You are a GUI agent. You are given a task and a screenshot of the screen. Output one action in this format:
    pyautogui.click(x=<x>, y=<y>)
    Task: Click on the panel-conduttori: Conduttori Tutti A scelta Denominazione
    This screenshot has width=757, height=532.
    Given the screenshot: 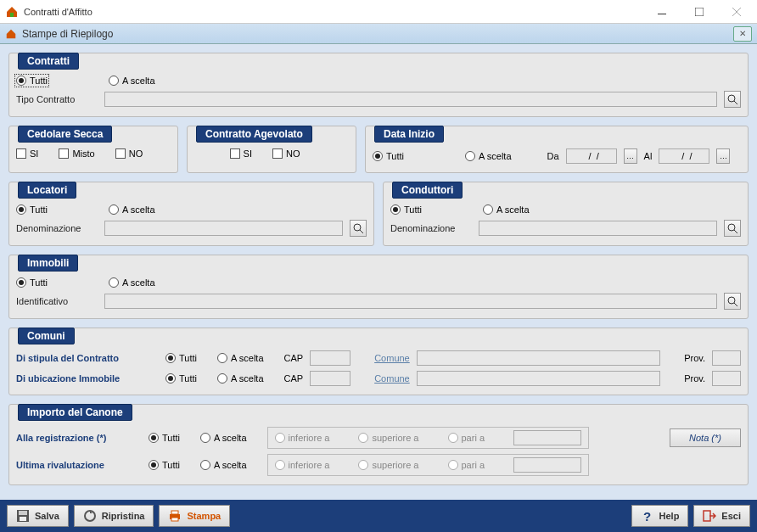 What is the action you would take?
    pyautogui.click(x=565, y=214)
    